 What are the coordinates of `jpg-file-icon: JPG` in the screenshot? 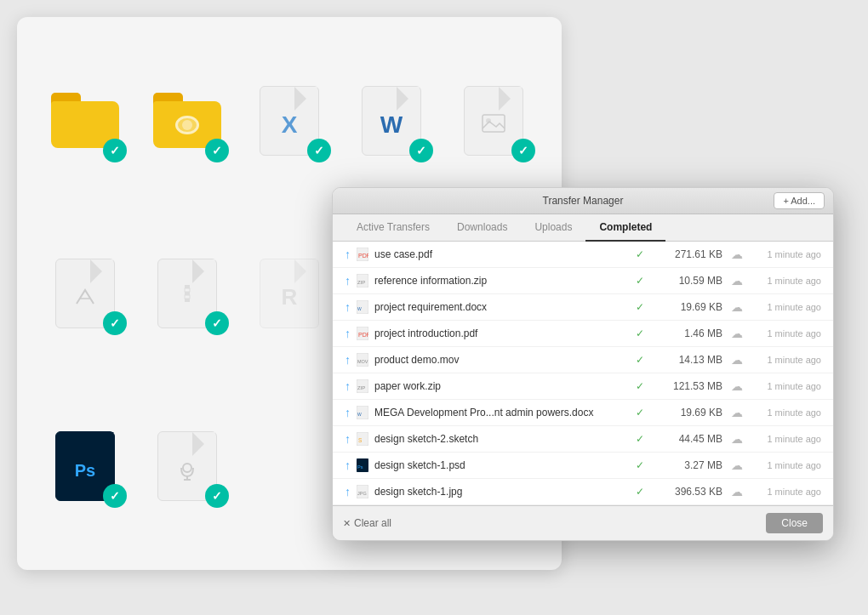 It's located at (363, 492).